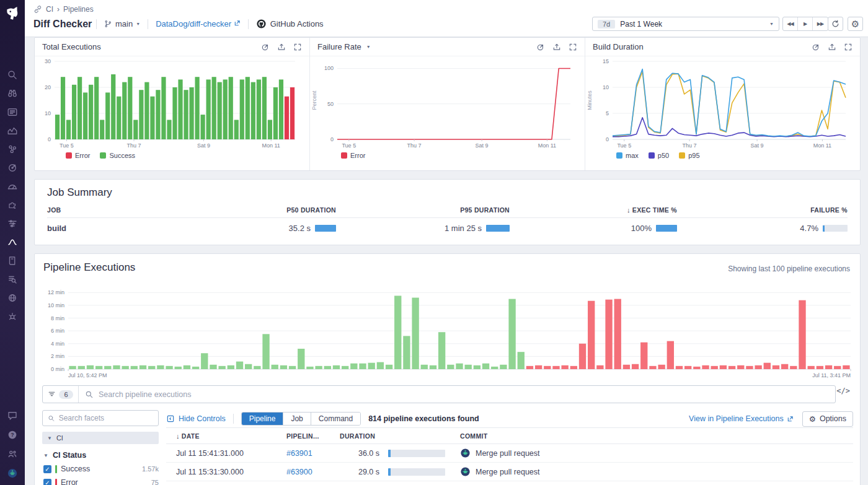  What do you see at coordinates (12, 317) in the screenshot?
I see `synthetics-icon` at bounding box center [12, 317].